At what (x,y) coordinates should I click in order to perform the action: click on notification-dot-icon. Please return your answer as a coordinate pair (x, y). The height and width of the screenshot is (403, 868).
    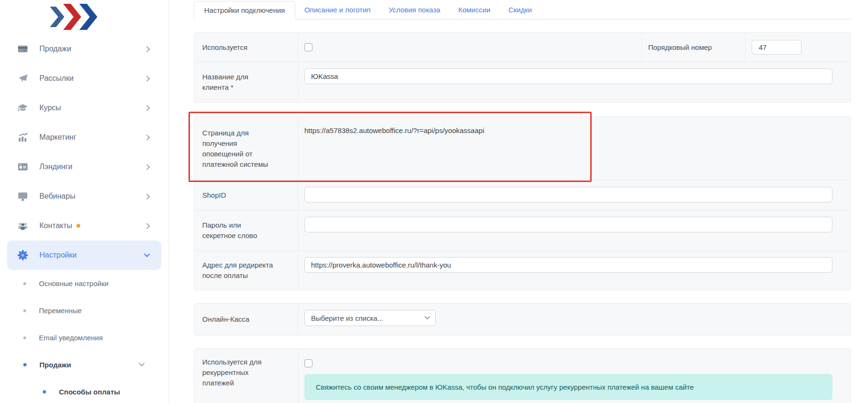
    Looking at the image, I should click on (78, 226).